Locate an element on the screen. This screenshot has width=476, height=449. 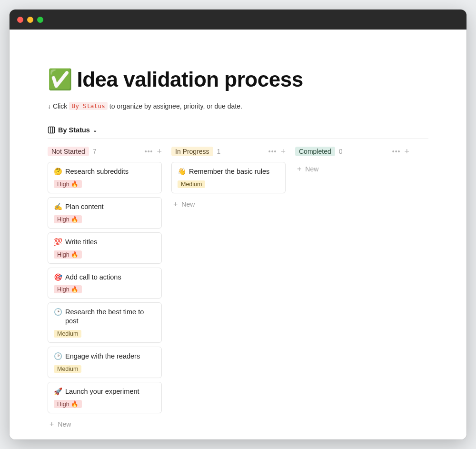
column-header: In Progress1•••+ is located at coordinates (228, 151).